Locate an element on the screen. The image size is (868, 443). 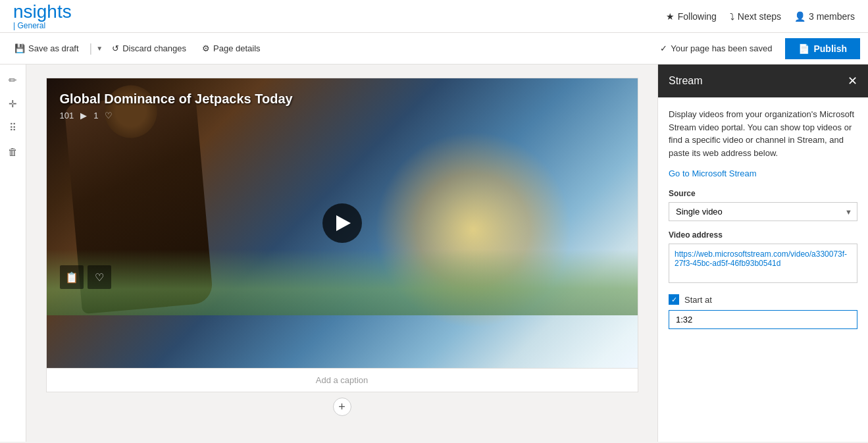
star-icon: ★ is located at coordinates (670, 16).